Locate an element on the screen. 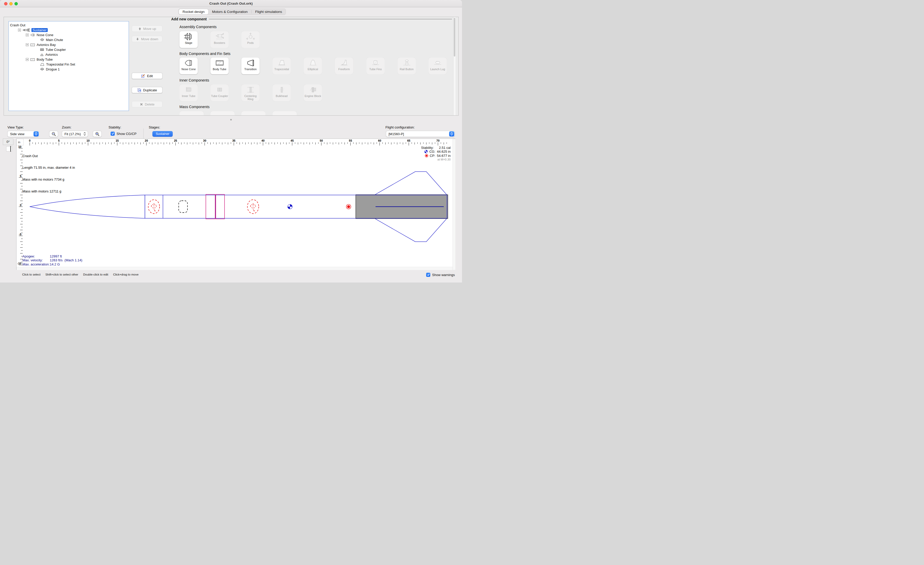  tree-row-sustainer: Sustainer is located at coordinates (69, 30).